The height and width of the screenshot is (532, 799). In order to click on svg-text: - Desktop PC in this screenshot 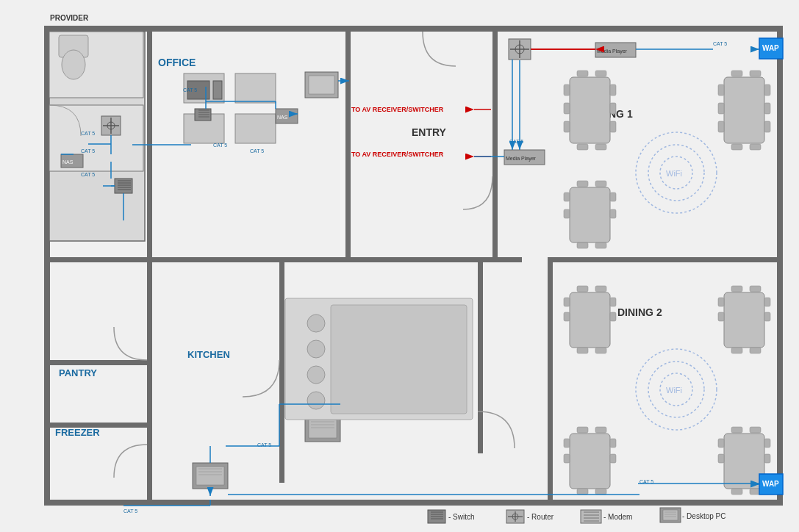, I will do `click(704, 516)`.